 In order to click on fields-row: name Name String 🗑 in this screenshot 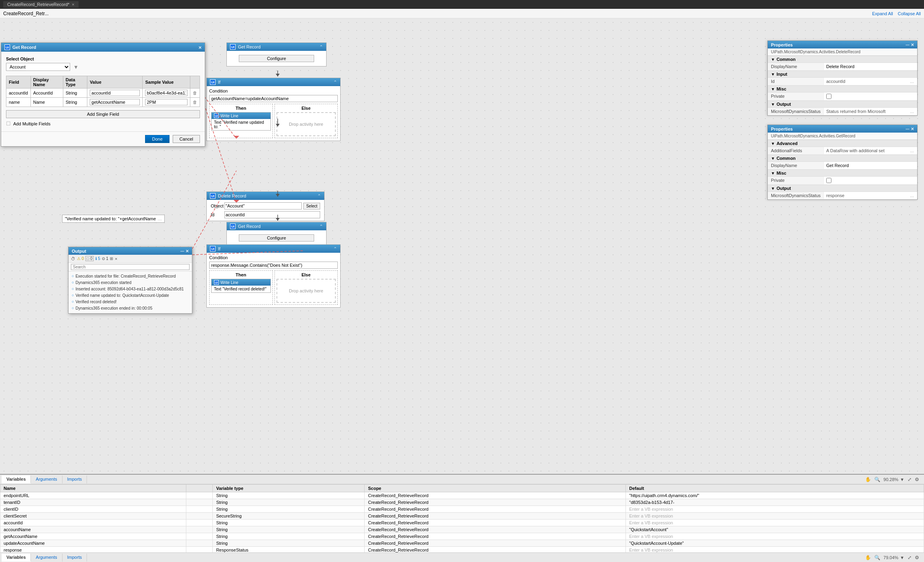, I will do `click(103, 103)`.